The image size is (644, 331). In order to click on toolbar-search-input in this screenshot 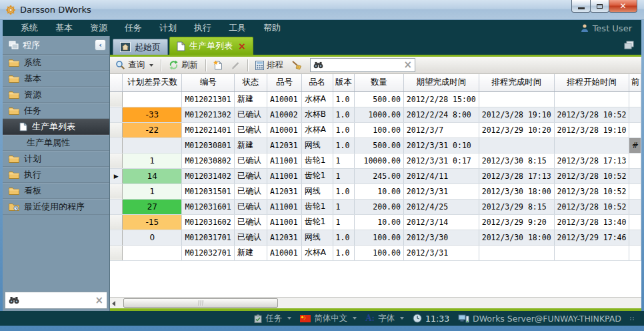, I will do `click(363, 65)`.